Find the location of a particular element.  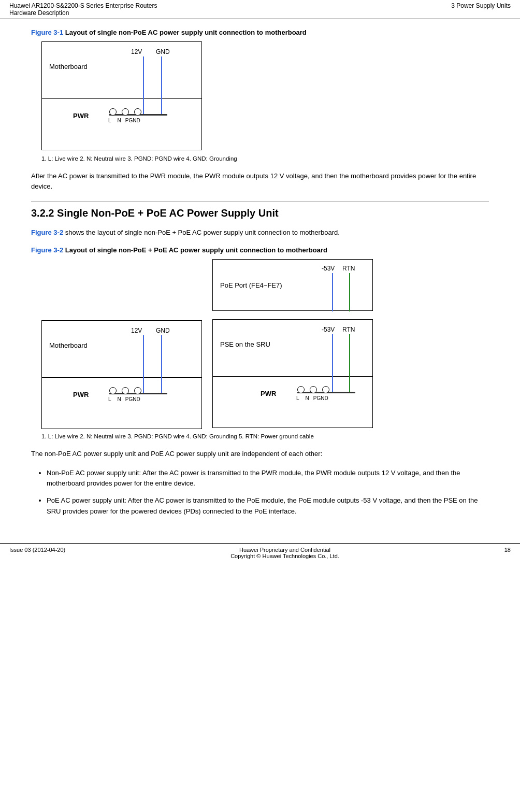

fig1-circles is located at coordinates (125, 112).